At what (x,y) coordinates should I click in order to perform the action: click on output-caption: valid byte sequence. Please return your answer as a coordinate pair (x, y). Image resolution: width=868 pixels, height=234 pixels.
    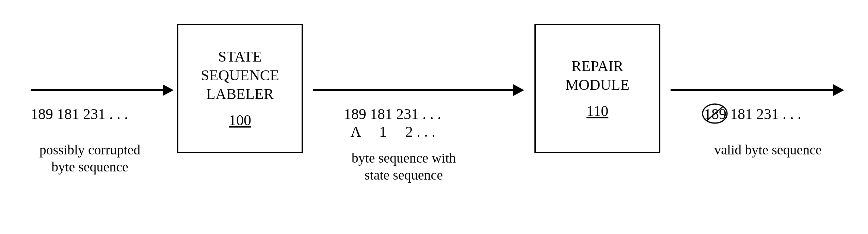
    Looking at the image, I should click on (768, 150).